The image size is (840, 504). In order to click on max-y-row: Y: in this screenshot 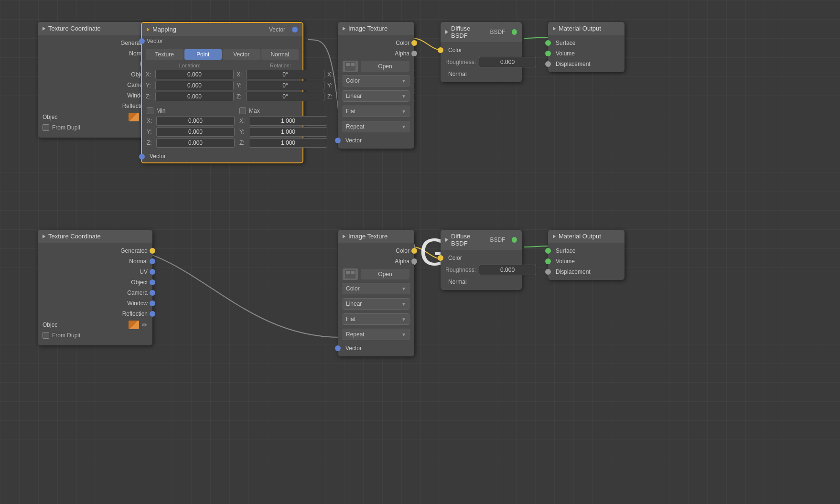, I will do `click(283, 132)`.